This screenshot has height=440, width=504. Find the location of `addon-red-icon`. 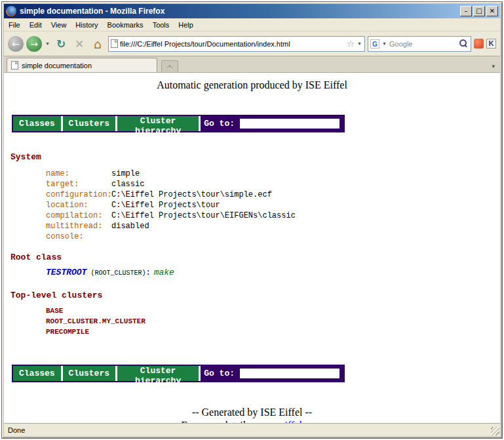

addon-red-icon is located at coordinates (478, 43).